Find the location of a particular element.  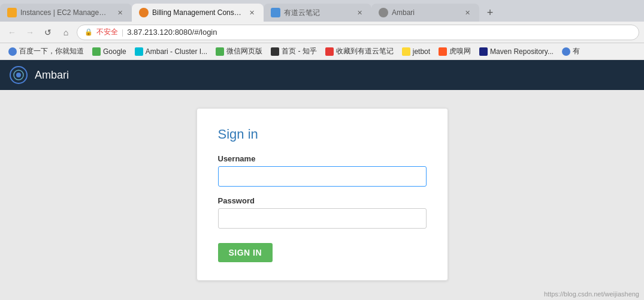

bookmark-youdao-favicon is located at coordinates (329, 52).